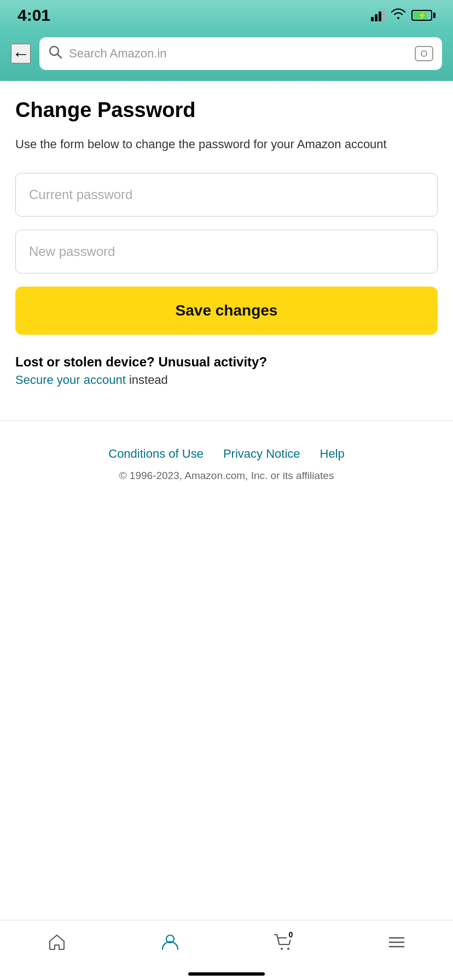 The height and width of the screenshot is (980, 453). I want to click on bottom-nav: 0, so click(226, 950).